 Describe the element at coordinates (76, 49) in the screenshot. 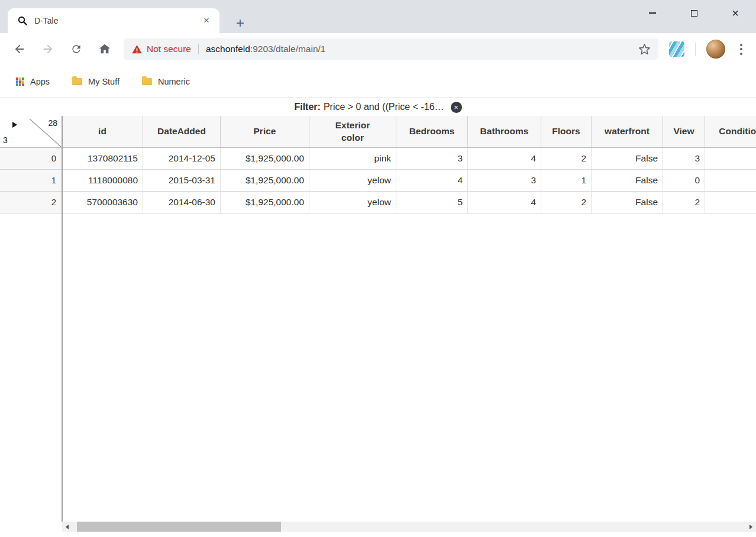

I see `reload-icon` at that location.